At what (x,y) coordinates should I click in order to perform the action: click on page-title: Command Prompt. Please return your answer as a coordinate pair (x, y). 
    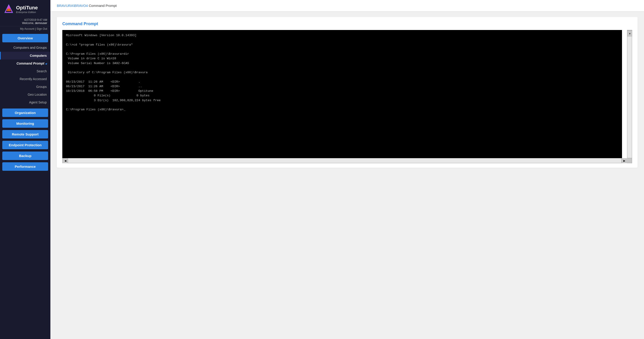
    Looking at the image, I should click on (347, 24).